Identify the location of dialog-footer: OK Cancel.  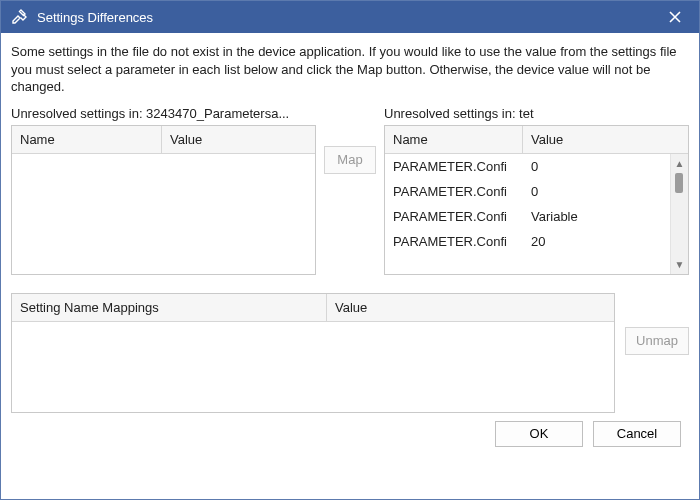
(350, 430).